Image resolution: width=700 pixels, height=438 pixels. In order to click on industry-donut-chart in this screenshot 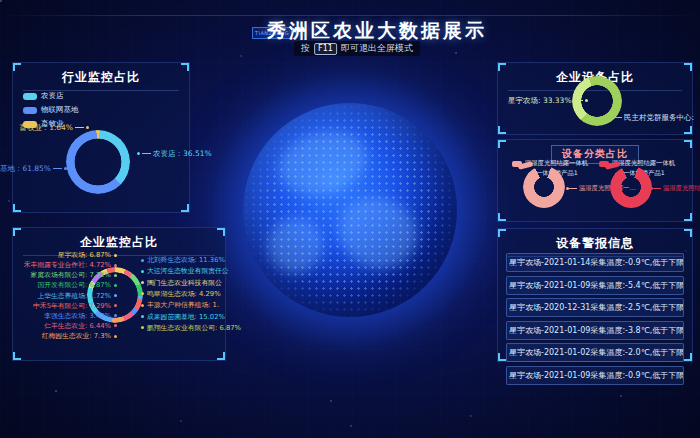, I will do `click(98, 162)`.